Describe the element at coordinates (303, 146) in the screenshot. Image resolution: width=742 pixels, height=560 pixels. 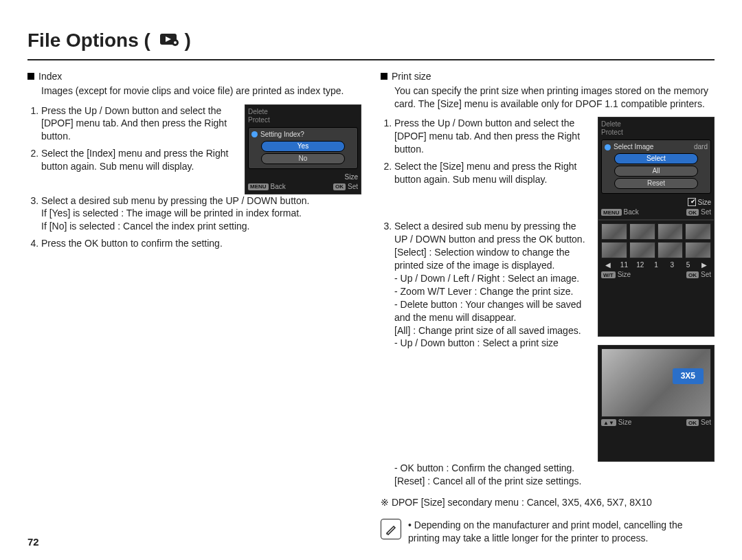
I see `shot-option-yes: Yes` at that location.